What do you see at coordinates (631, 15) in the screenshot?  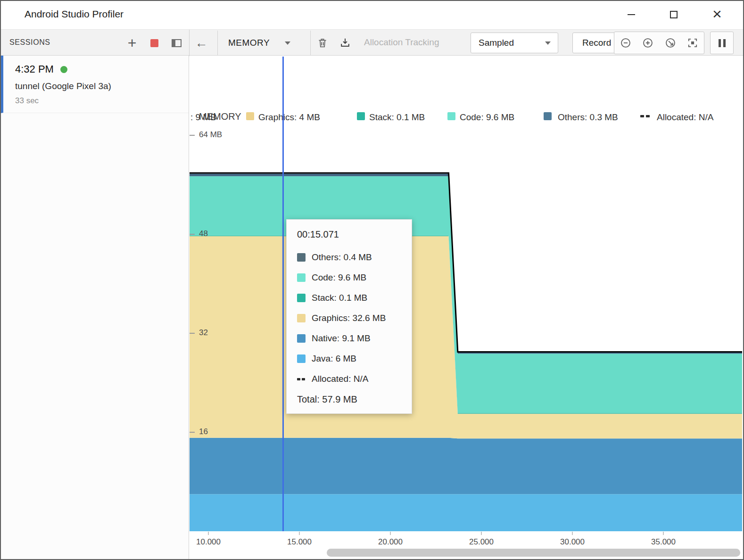 I see `minimize-button` at bounding box center [631, 15].